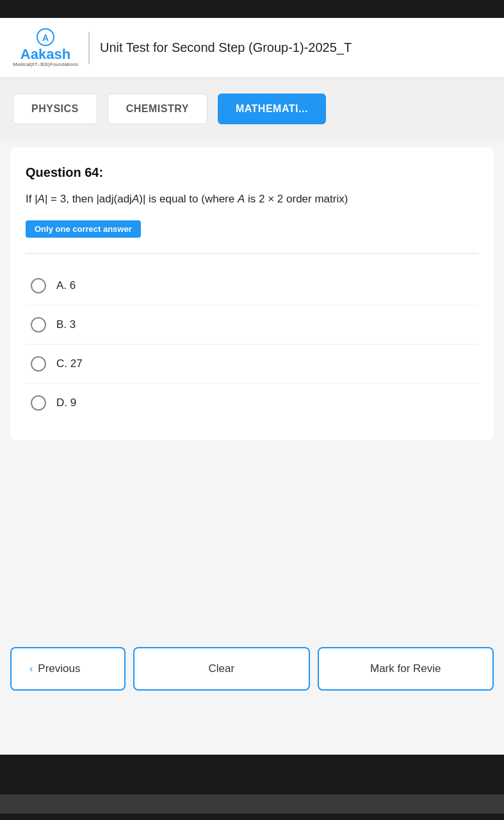 This screenshot has height=820, width=504. I want to click on option-b-label: B. 3, so click(66, 325).